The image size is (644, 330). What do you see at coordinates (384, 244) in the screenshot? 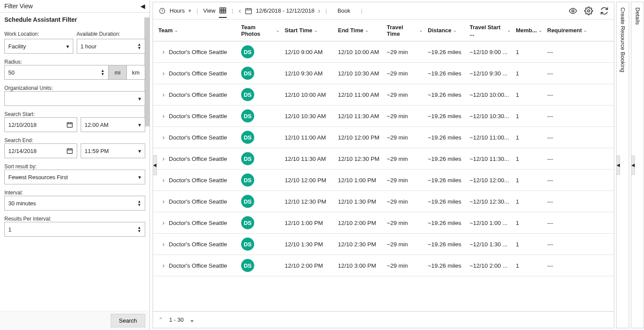
I see `table-row: › Doctor's Office Seattle DS 12/10 1:30 …` at bounding box center [384, 244].